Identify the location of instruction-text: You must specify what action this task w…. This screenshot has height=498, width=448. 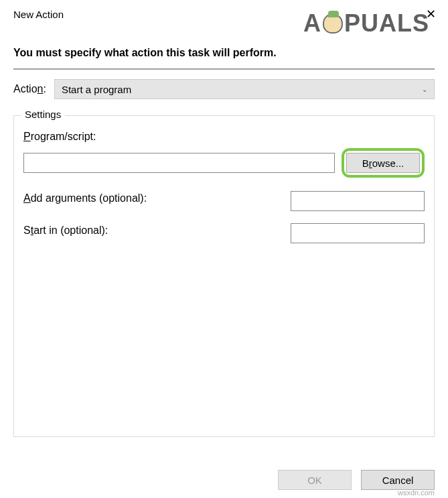
(224, 48).